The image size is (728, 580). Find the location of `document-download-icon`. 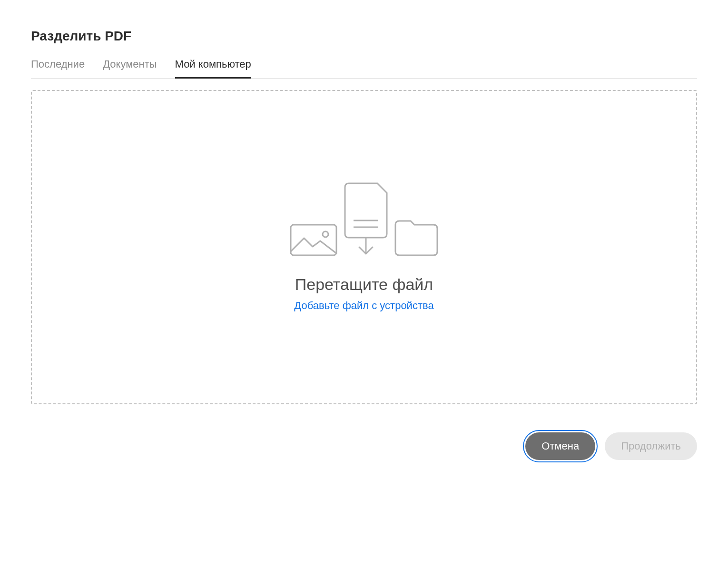

document-download-icon is located at coordinates (366, 219).